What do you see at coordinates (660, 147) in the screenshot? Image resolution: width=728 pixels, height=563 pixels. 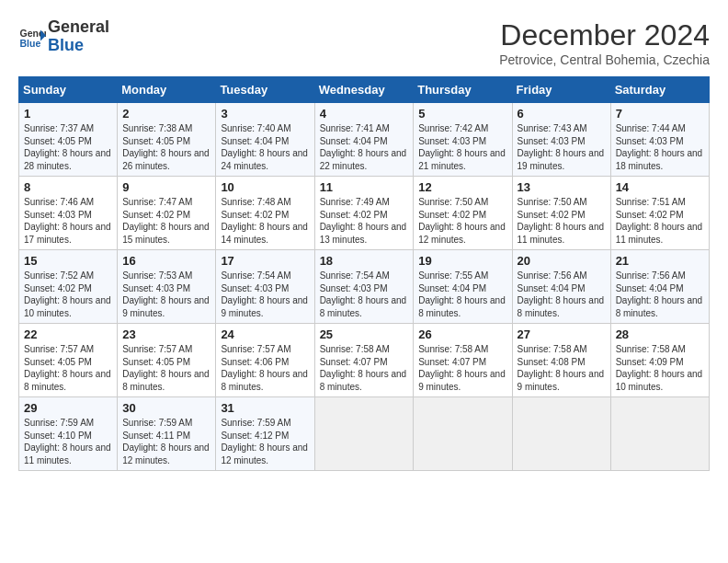 I see `day-info: Sunrise: 7:44 AM Sunset: 4:03 PM Dayligh…` at bounding box center [660, 147].